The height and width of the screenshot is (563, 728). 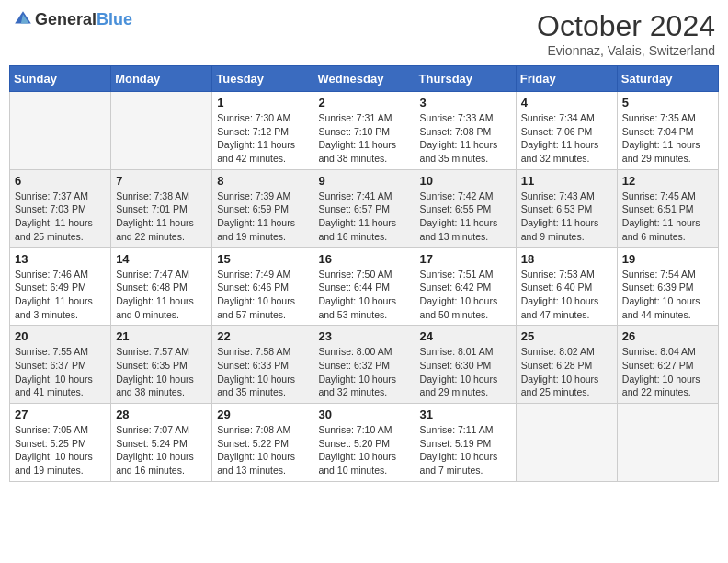 What do you see at coordinates (263, 103) in the screenshot?
I see `day-number: 1` at bounding box center [263, 103].